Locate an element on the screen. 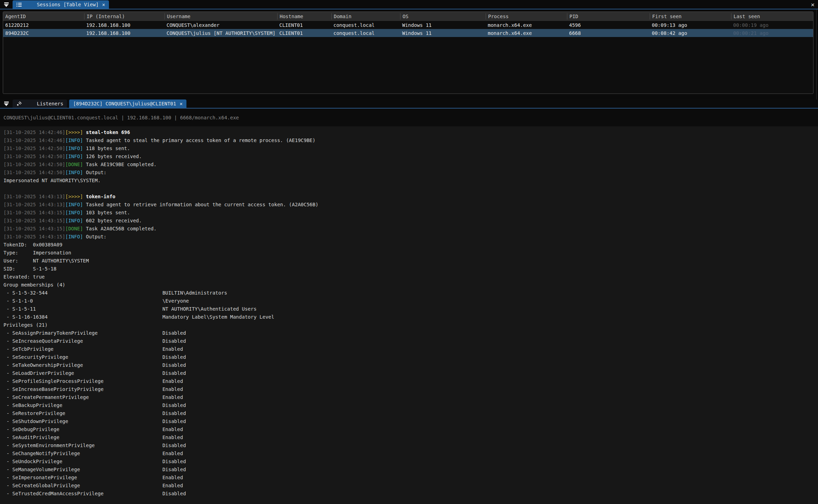  terminal-output-line: SID: S-1-5-18 is located at coordinates (408, 269).